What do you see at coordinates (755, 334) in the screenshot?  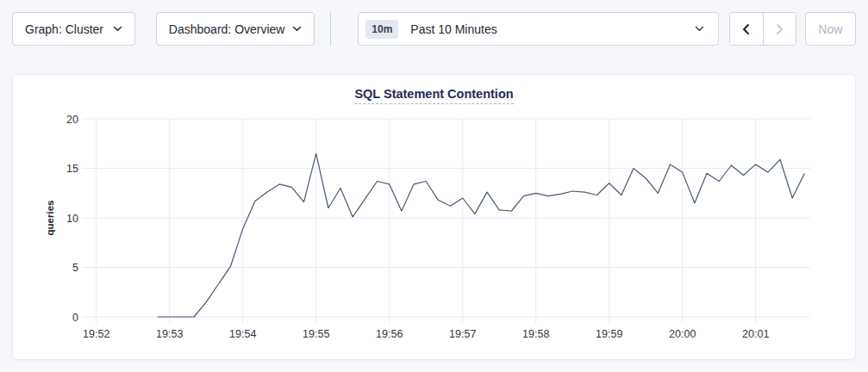 I see `x-tick-label: 20:01` at bounding box center [755, 334].